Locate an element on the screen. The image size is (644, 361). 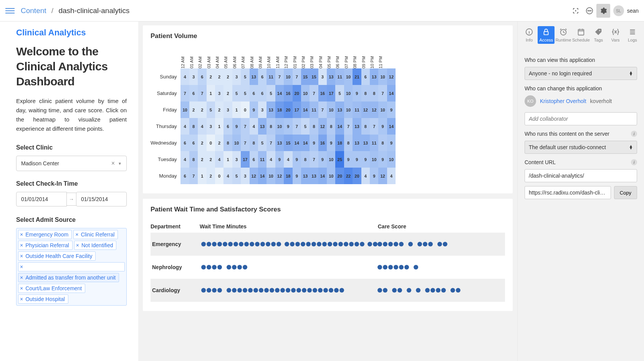
date-end-input: 01/15/2014 is located at coordinates (101, 199).